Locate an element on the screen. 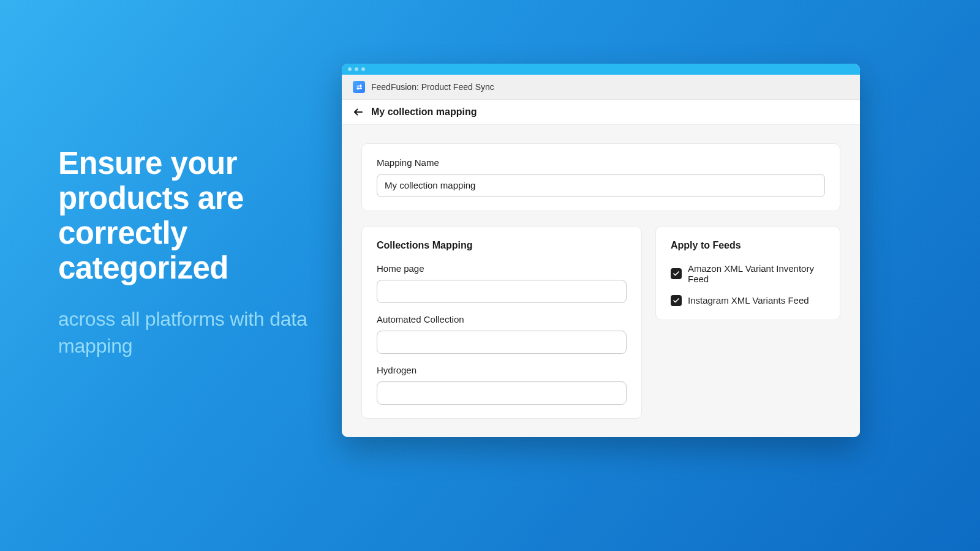 This screenshot has height=551, width=980. collection-label: Home page is located at coordinates (502, 268).